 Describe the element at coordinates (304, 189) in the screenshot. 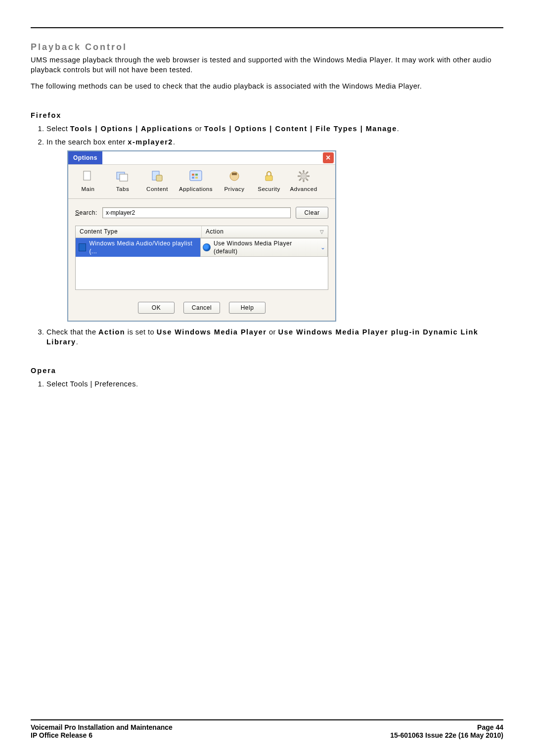

I see `tab-label: Advanced` at that location.